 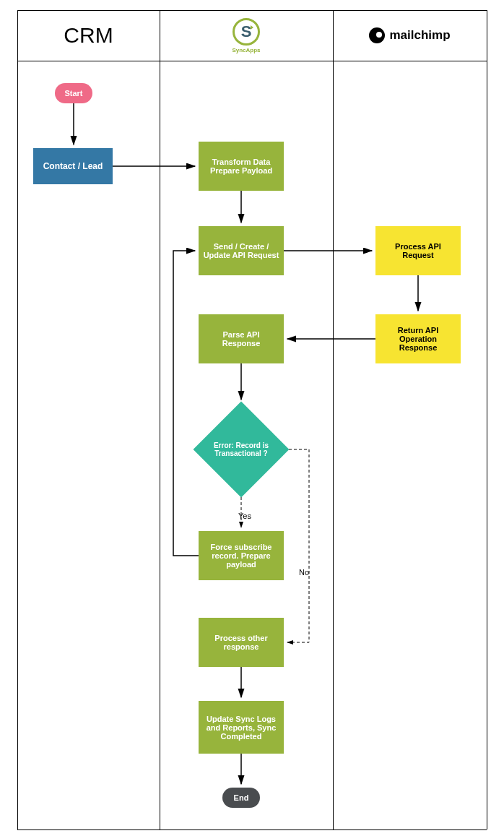 What do you see at coordinates (418, 251) in the screenshot?
I see `node-process-api: Process API Request` at bounding box center [418, 251].